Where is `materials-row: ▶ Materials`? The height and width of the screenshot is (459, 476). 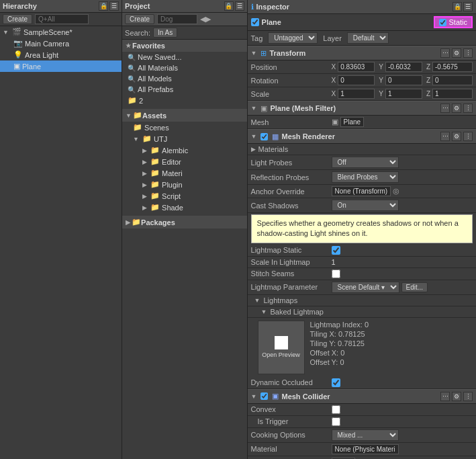 materials-row: ▶ Materials is located at coordinates (362, 149).